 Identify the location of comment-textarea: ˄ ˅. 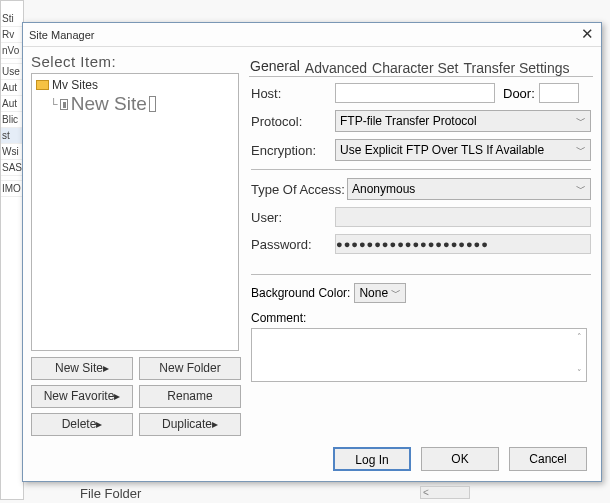
(419, 355).